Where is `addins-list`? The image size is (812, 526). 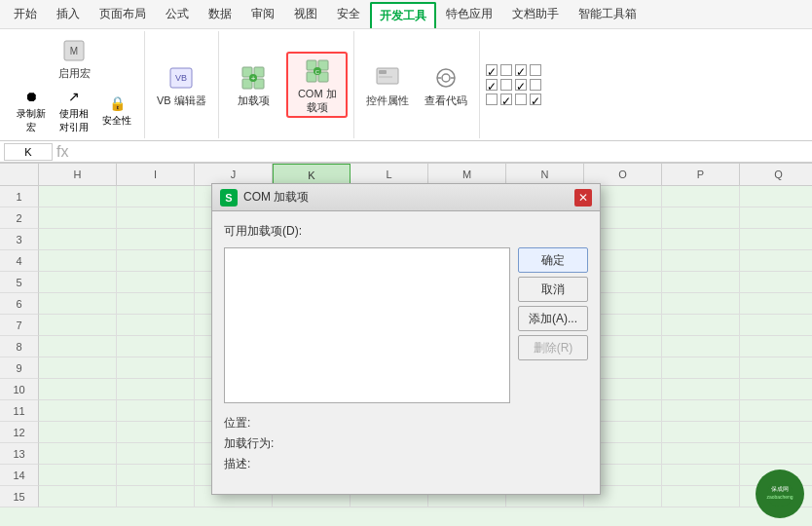 addins-list is located at coordinates (367, 325).